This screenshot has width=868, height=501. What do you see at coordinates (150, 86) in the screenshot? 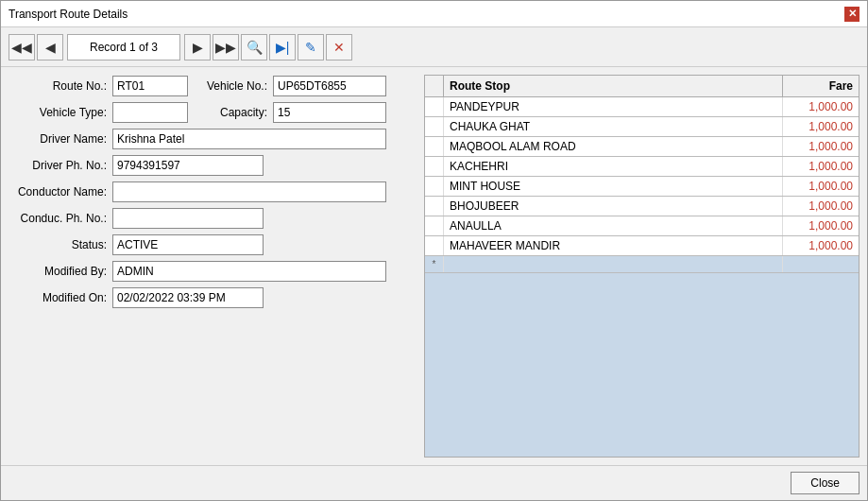
I see `route-no-input` at bounding box center [150, 86].